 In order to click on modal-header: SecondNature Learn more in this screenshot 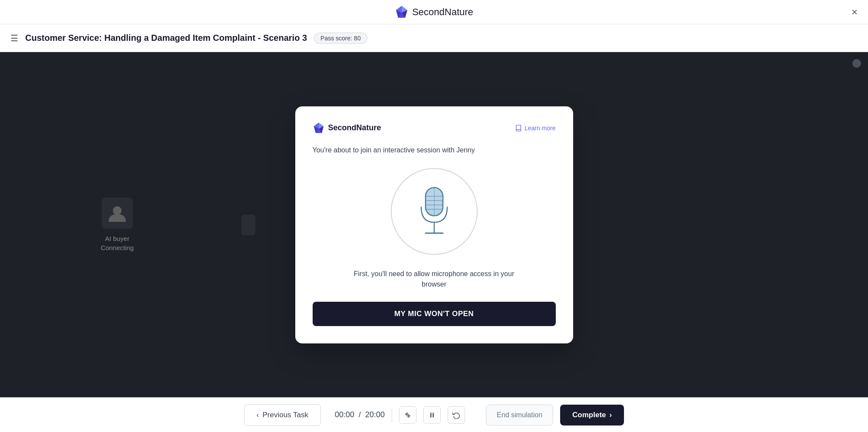, I will do `click(434, 128)`.